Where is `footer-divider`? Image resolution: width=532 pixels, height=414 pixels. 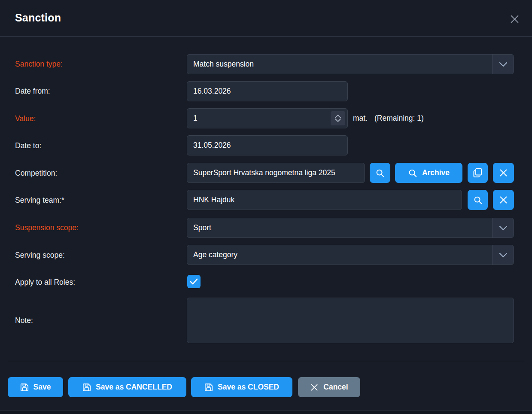 footer-divider is located at coordinates (266, 361).